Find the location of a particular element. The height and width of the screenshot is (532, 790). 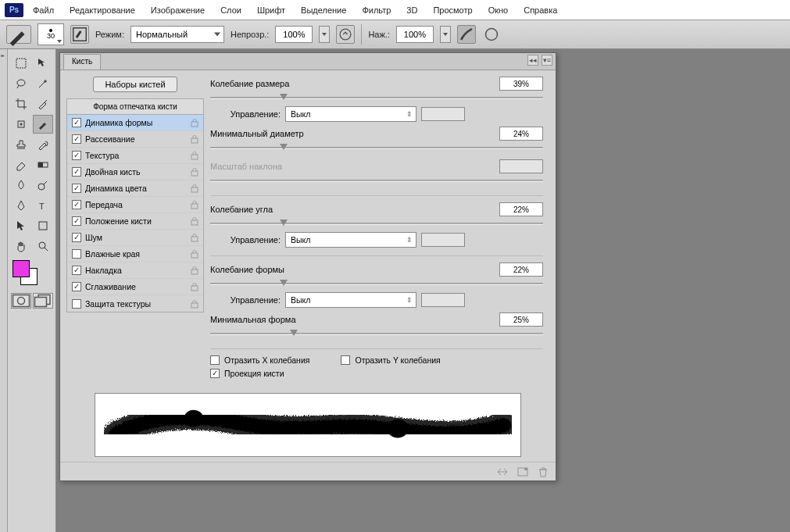

opacity-input: 100% is located at coordinates (294, 34).